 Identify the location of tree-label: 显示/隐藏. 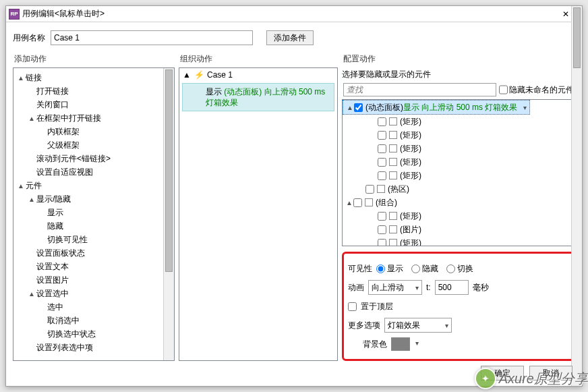
(54, 200).